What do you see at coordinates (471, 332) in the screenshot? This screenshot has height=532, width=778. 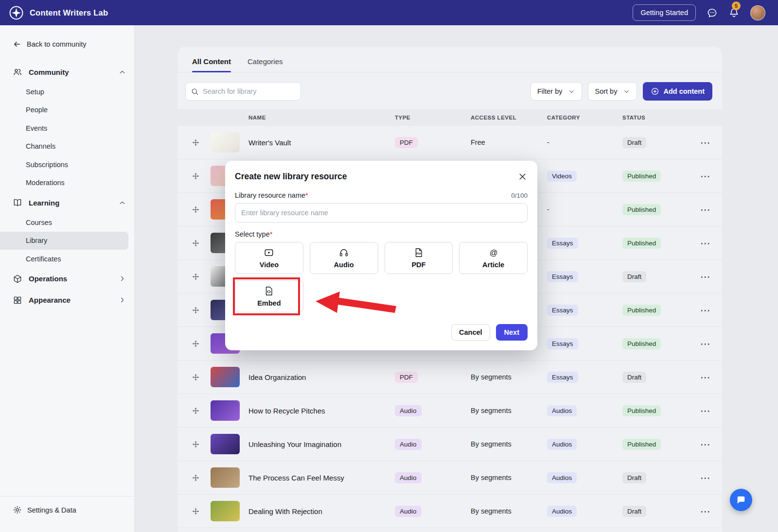 I see `cancel-button: Cancel` at bounding box center [471, 332].